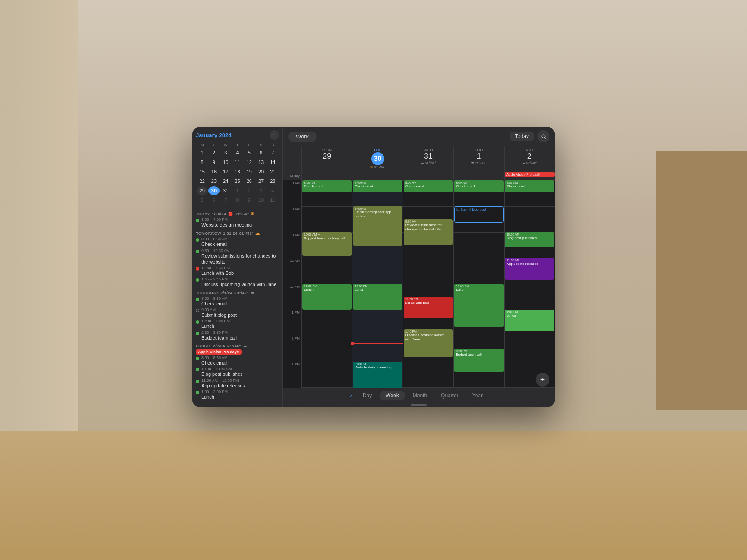 This screenshot has width=747, height=560. I want to click on tab-quarter: Quarter, so click(449, 396).